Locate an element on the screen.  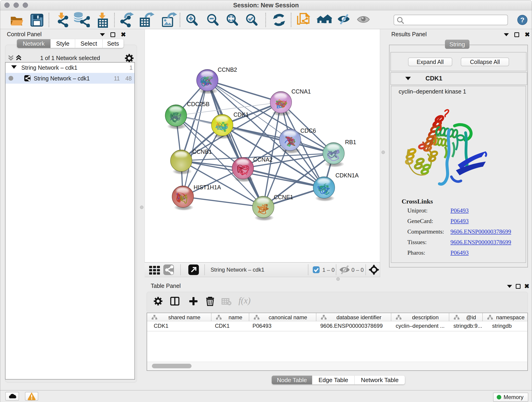
svg-text: CCNE1 is located at coordinates (283, 197).